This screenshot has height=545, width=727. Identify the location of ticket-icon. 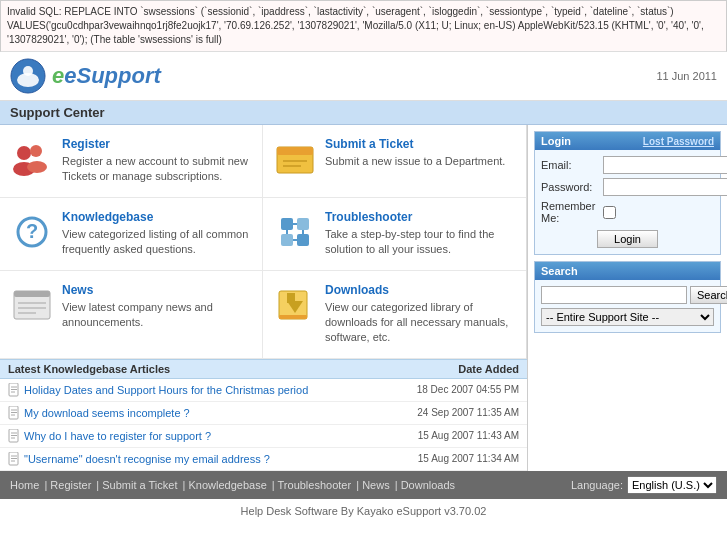
(295, 159).